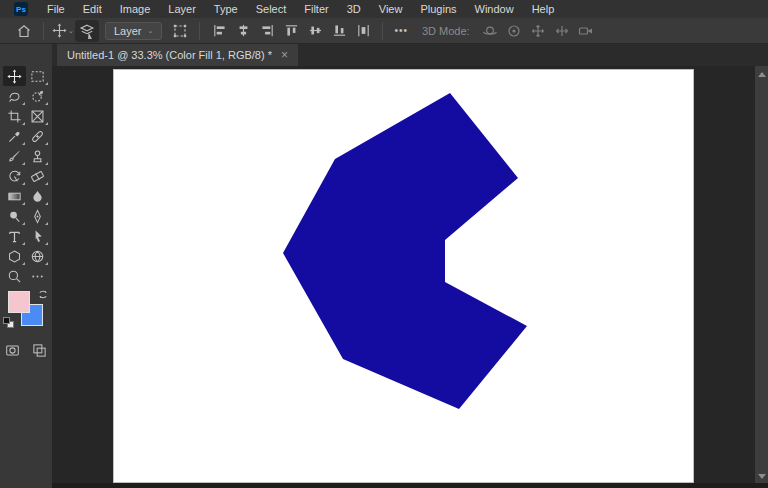 The image size is (768, 488). I want to click on align-top-edges-button, so click(291, 31).